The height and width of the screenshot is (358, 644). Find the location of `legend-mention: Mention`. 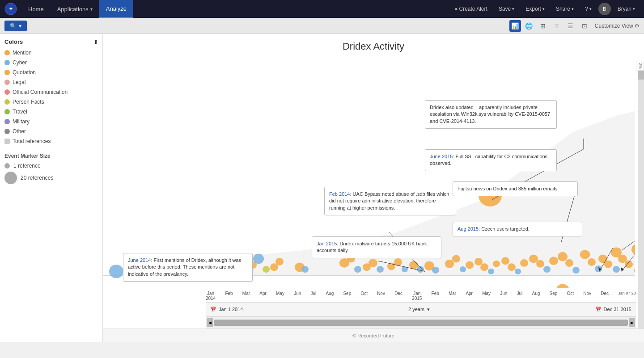

legend-mention: Mention is located at coordinates (51, 53).